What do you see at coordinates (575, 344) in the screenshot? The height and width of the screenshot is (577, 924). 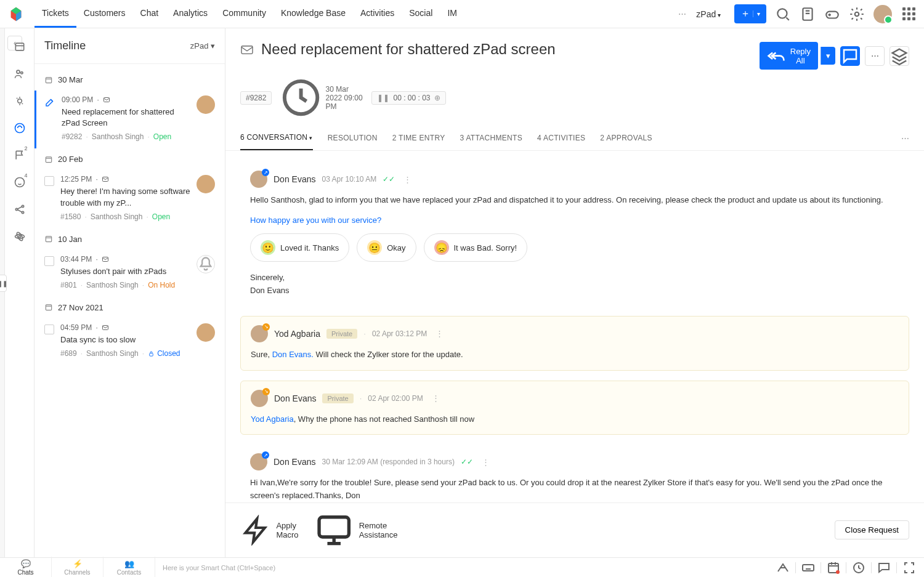 I see `message: Yod AgbariaPrivate·02 Apr 03:12 PM⋮Sure,…` at bounding box center [575, 344].